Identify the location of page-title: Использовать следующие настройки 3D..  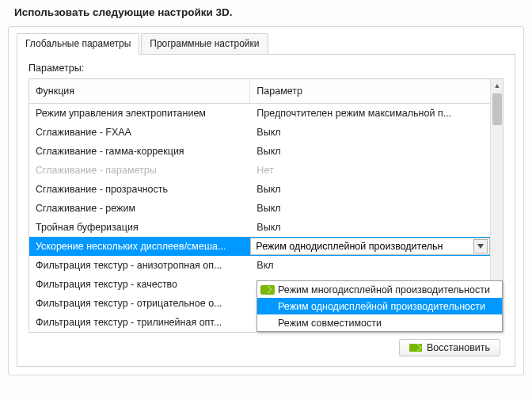
(269, 13).